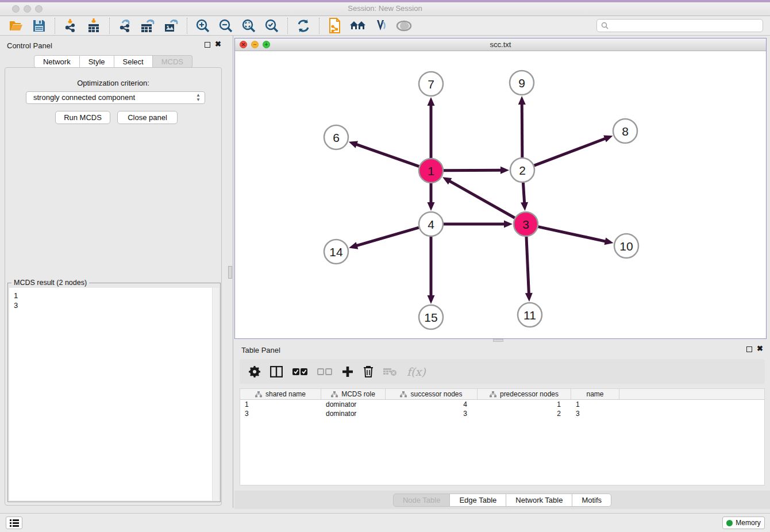 The height and width of the screenshot is (532, 770). What do you see at coordinates (286, 394) in the screenshot?
I see `column-label: shared name` at bounding box center [286, 394].